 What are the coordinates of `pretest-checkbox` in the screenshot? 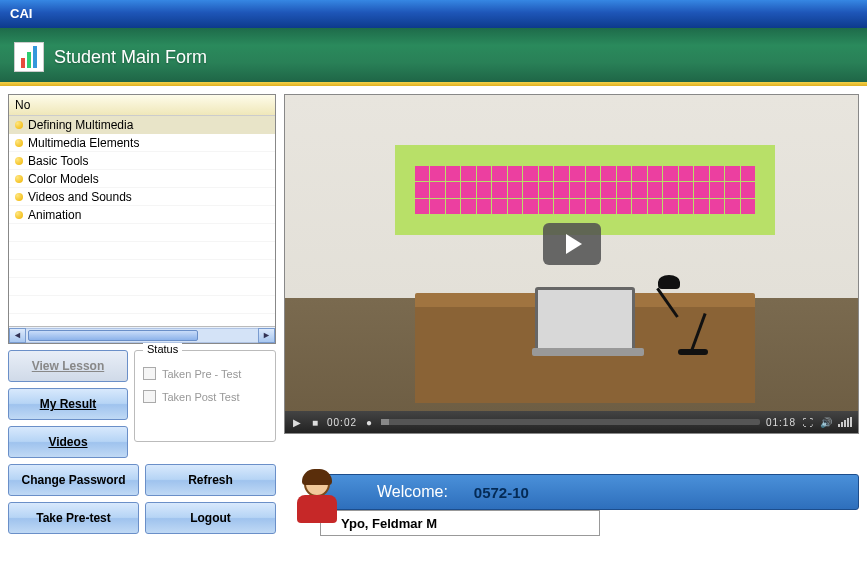 It's located at (150, 374).